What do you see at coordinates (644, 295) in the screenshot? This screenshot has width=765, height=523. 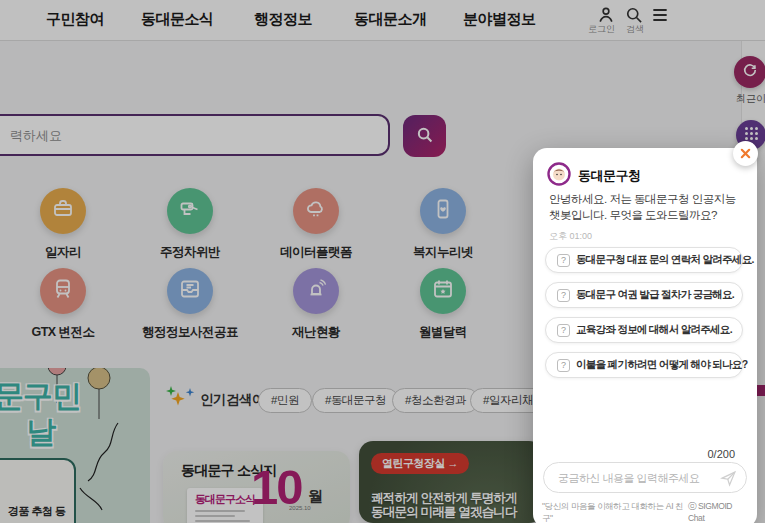 I see `quick-reply-passport: ? 동대문구 여권 발급 절차가 궁금해요.` at bounding box center [644, 295].